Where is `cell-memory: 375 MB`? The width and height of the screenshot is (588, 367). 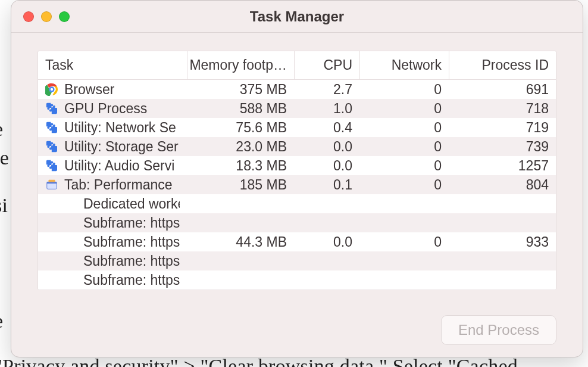 cell-memory: 375 MB is located at coordinates (240, 89).